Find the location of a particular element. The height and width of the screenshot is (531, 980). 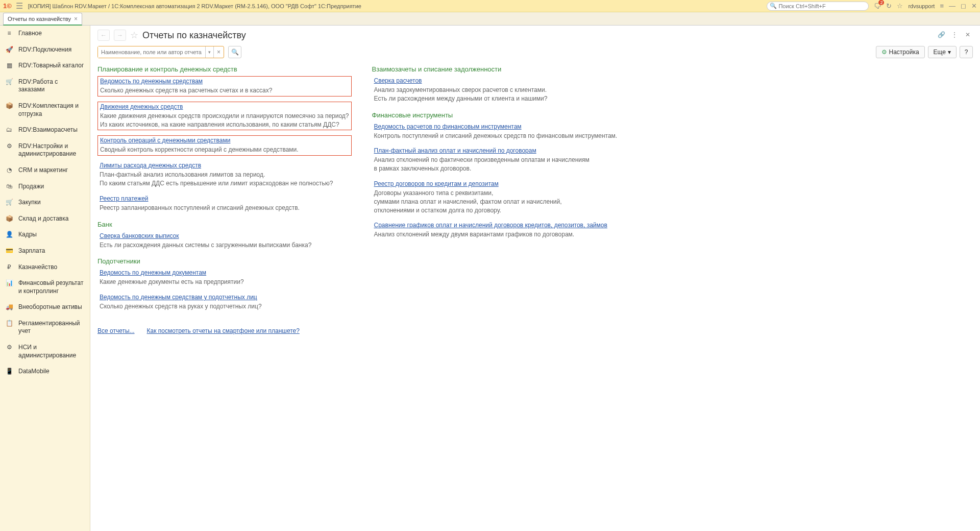

global-search-input is located at coordinates (818, 6).